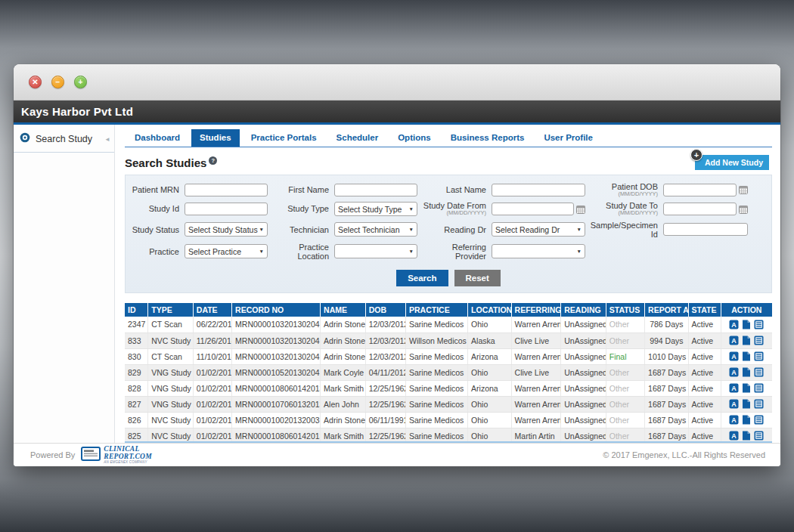  Describe the element at coordinates (226, 209) in the screenshot. I see `study-id-input` at that location.